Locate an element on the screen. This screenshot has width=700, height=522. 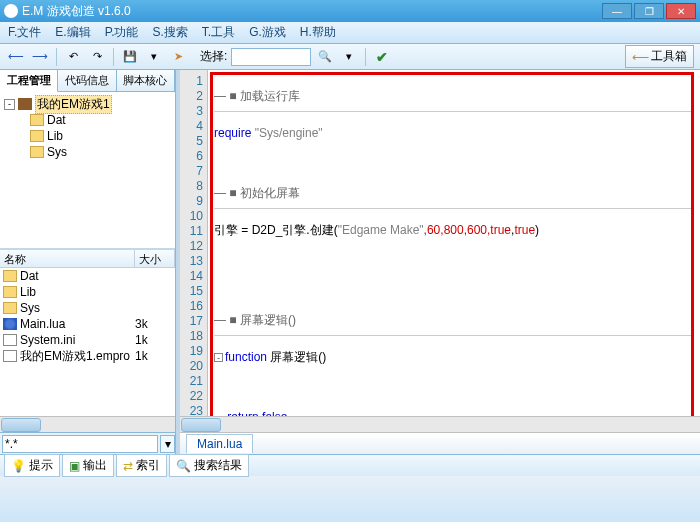
menu-search: S.搜索 is located at coordinates (170, 32).